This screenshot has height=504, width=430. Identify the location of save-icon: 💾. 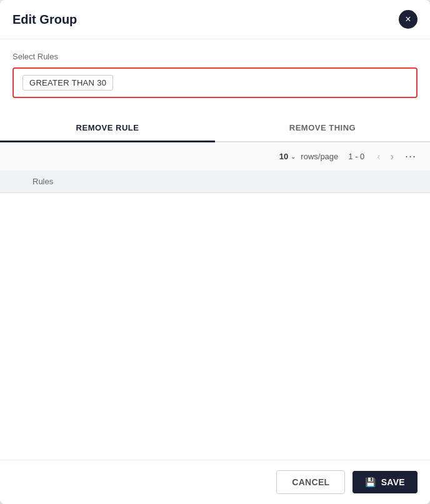
(370, 482).